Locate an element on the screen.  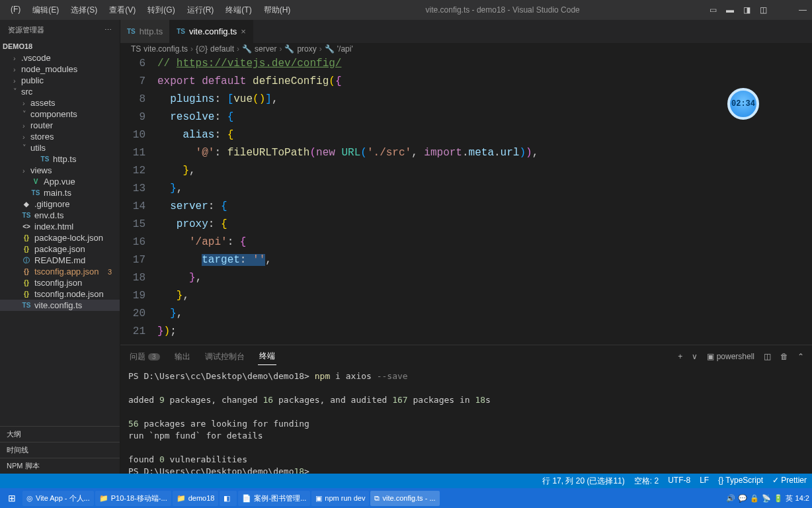
panel-tab: 终端 is located at coordinates (267, 357).